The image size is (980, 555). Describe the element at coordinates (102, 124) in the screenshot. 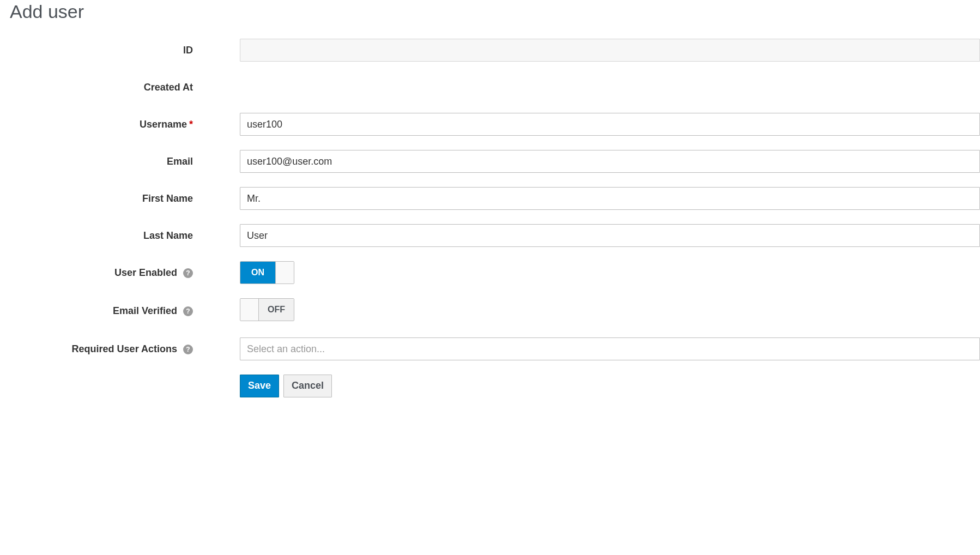

I see `label-username: Username*` at that location.